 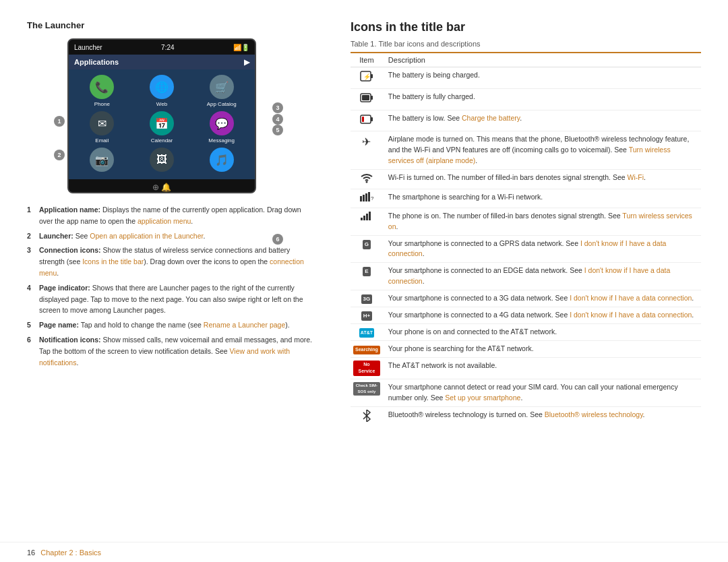 I want to click on icon-3g: 3G, so click(x=368, y=298).